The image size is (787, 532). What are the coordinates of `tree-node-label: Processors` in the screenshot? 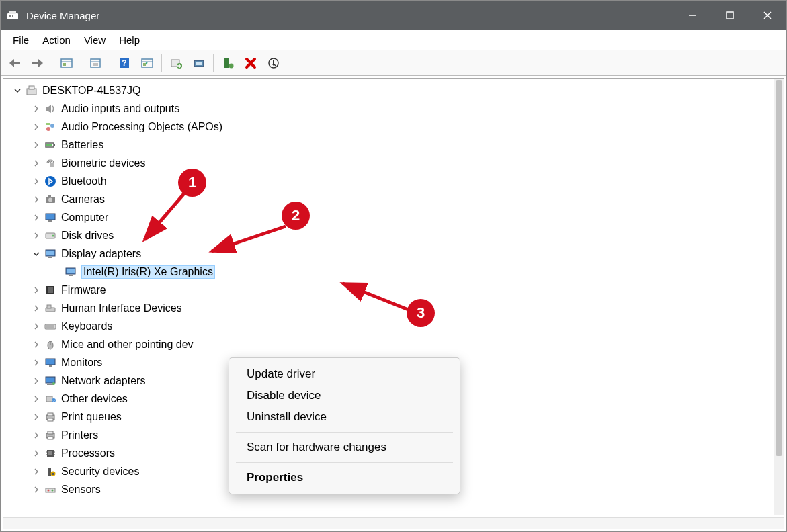 It's located at (88, 453).